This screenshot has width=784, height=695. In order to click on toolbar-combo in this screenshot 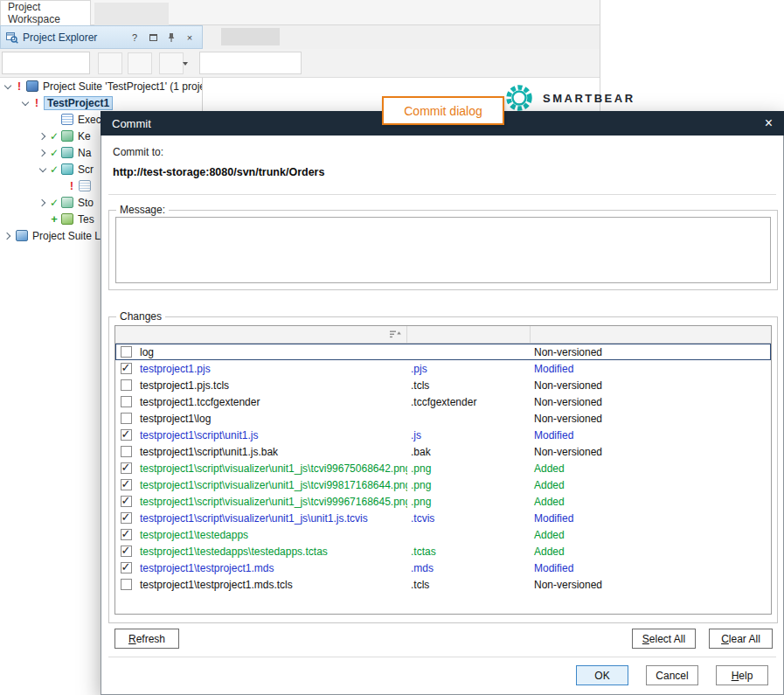, I will do `click(45, 63)`.